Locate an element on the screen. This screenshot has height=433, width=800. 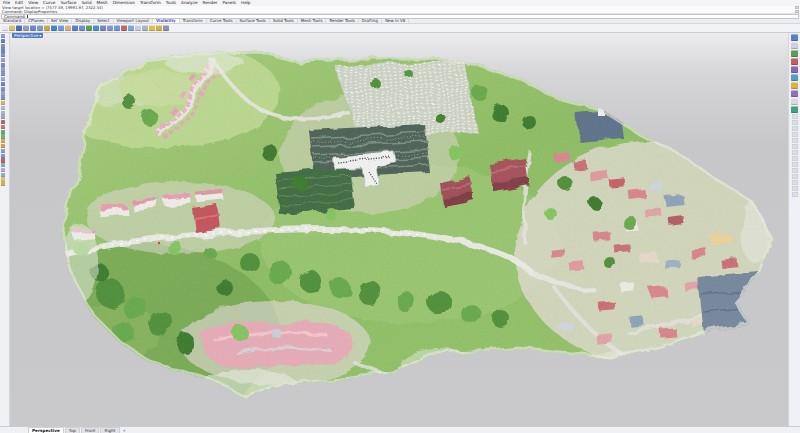
osnap-end-icon is located at coordinates (795, 116).